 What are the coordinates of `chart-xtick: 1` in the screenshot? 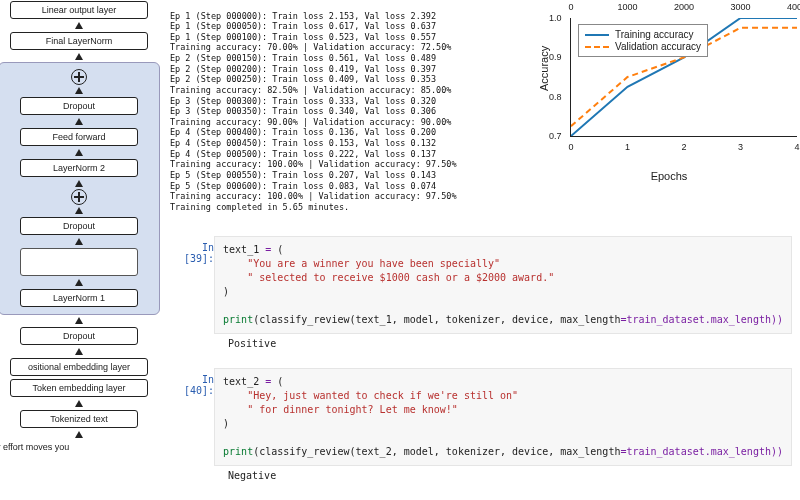 It's located at (628, 147).